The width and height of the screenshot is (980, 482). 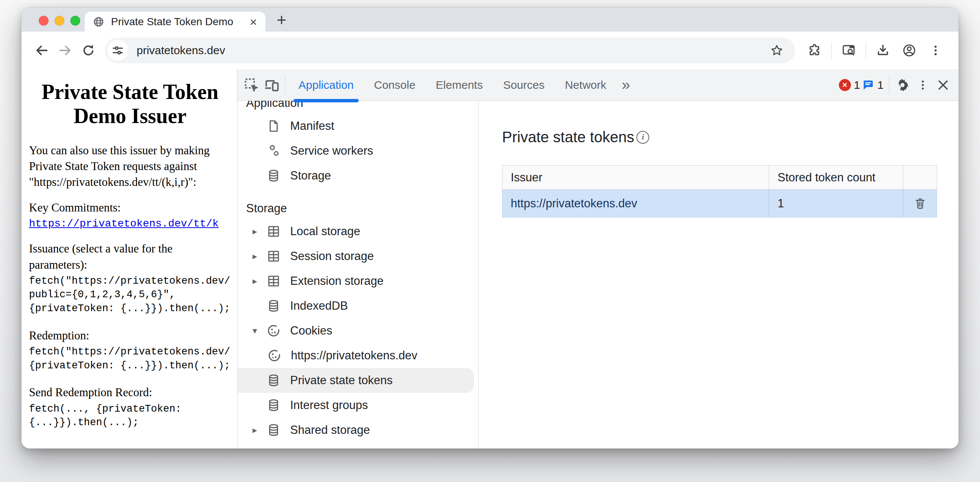 What do you see at coordinates (75, 21) in the screenshot?
I see `zoom-window-button` at bounding box center [75, 21].